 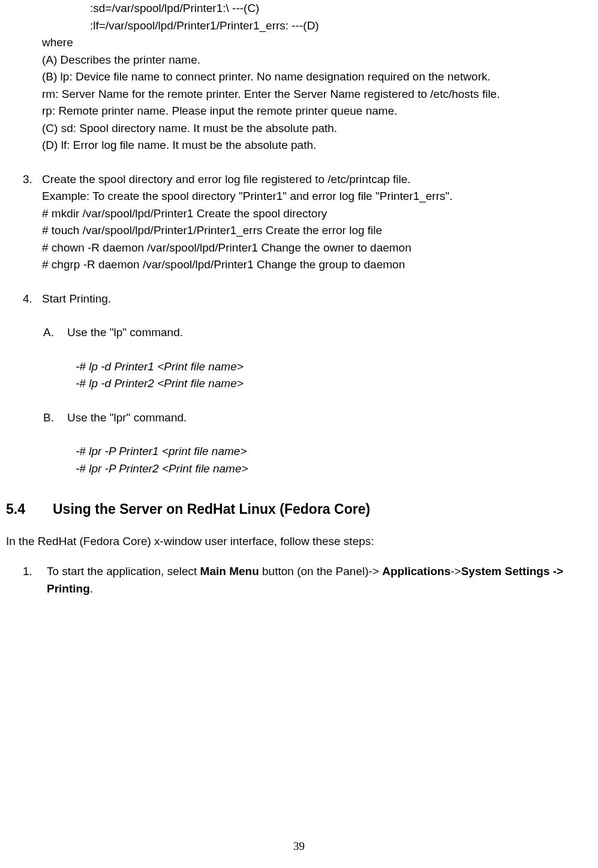 I want to click on intro-text: In the RedHat (Fedora Core) x-window use…, so click(x=299, y=541).